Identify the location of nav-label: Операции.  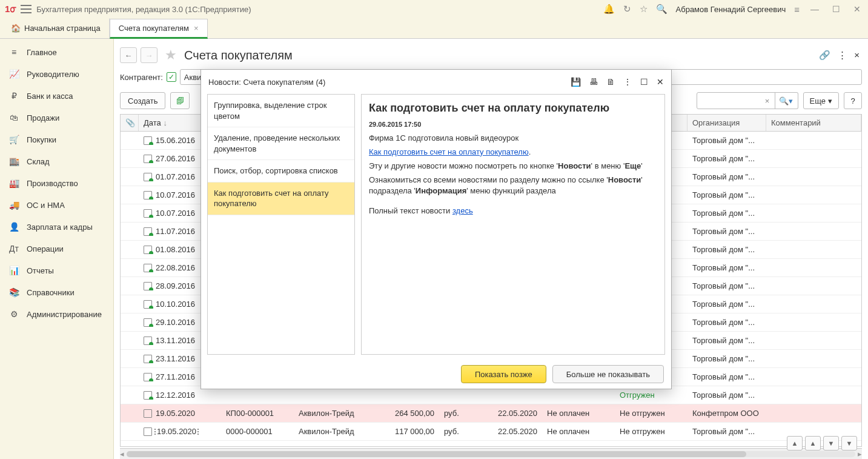
(45, 249).